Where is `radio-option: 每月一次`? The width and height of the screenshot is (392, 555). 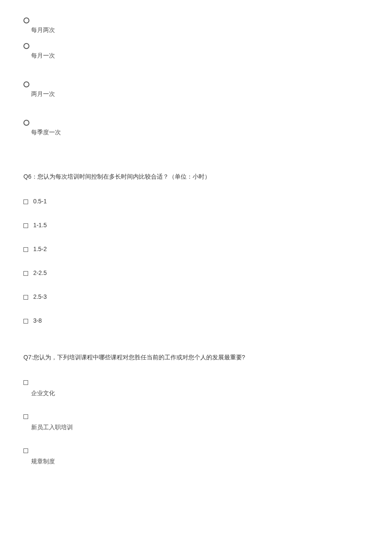 radio-option: 每月一次 is located at coordinates (196, 51).